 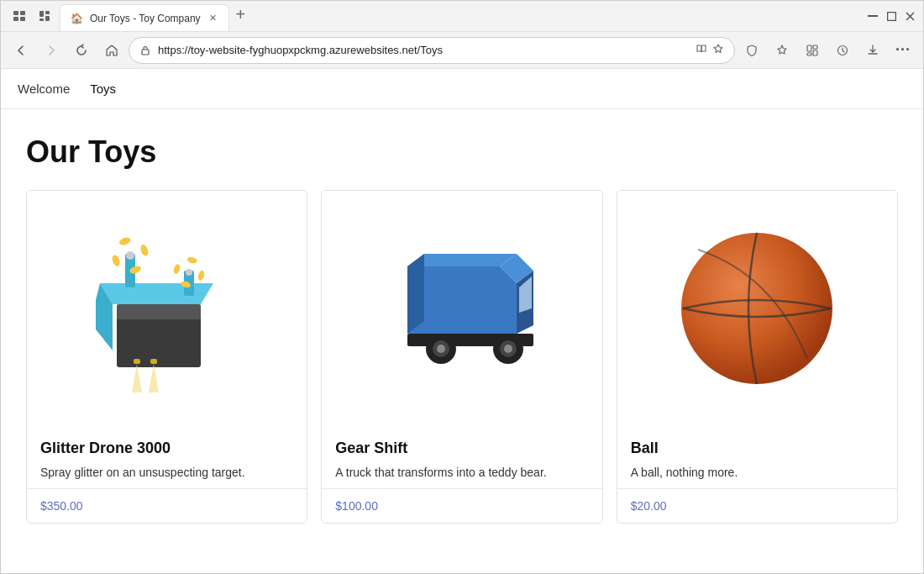 What do you see at coordinates (462, 89) in the screenshot?
I see `site-nav: Welcome Toys` at bounding box center [462, 89].